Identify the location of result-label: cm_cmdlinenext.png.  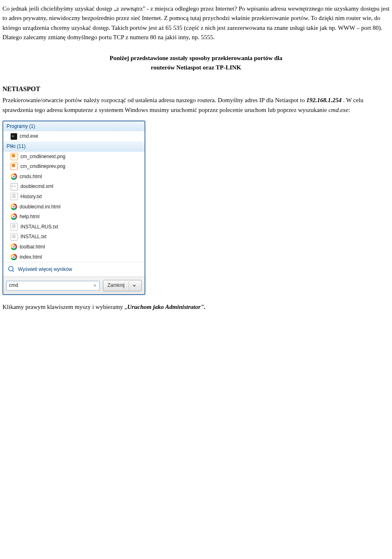
(43, 157).